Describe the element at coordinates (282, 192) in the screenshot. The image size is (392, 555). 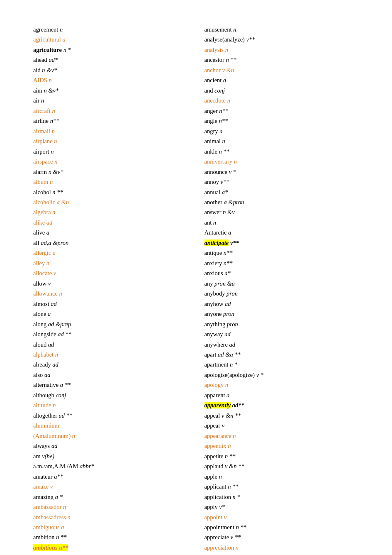
I see `list-item: annual a*` at that location.